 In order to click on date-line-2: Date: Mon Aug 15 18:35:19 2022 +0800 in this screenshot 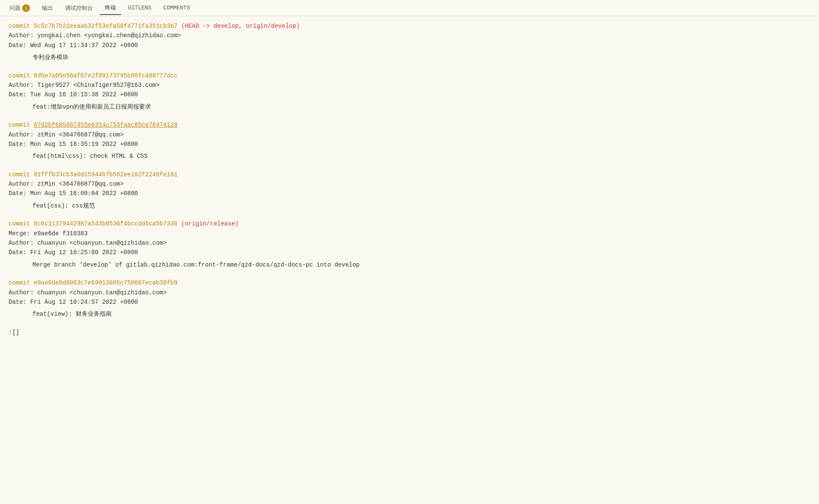, I will do `click(410, 144)`.